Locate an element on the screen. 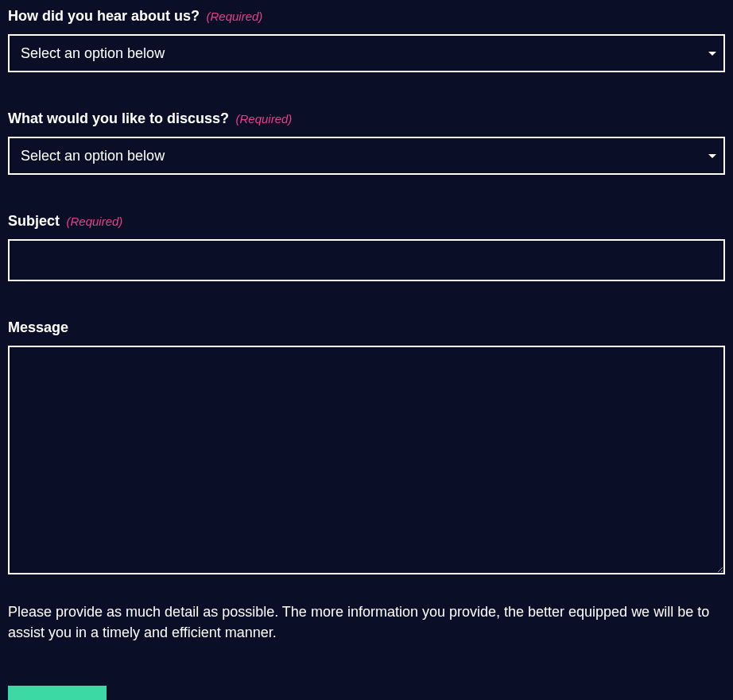 This screenshot has height=700, width=733. subject-label-row: Subject (Required) is located at coordinates (366, 221).